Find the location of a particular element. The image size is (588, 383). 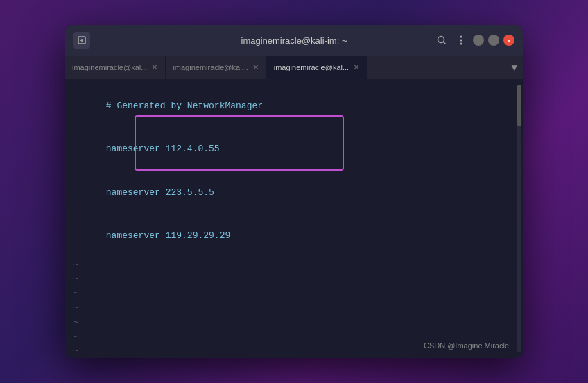

tabs-dropdown: ▼ is located at coordinates (514, 67).